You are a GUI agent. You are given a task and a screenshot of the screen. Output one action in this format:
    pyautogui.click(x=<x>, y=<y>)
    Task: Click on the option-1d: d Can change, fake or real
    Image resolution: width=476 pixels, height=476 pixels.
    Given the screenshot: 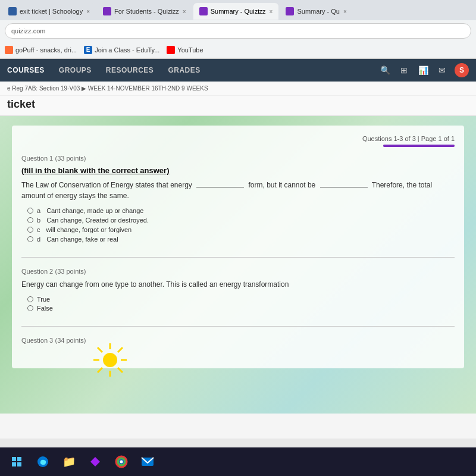 What is the action you would take?
    pyautogui.click(x=241, y=239)
    